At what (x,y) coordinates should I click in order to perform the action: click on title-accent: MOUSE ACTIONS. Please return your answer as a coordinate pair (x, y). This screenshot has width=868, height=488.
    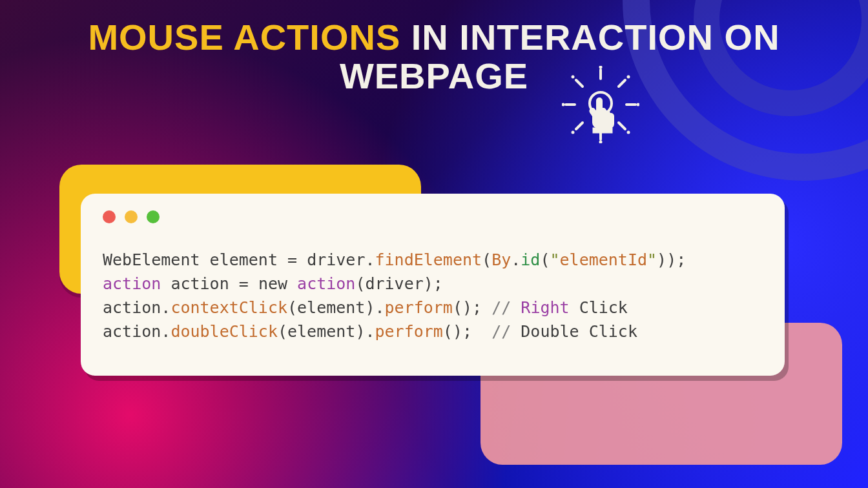
    Looking at the image, I should click on (244, 37).